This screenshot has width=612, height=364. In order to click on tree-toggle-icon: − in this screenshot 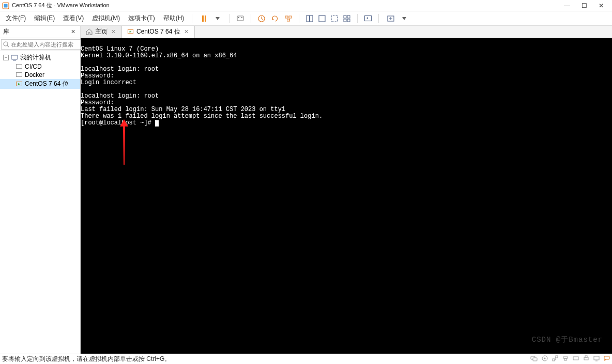, I will do `click(6, 58)`.